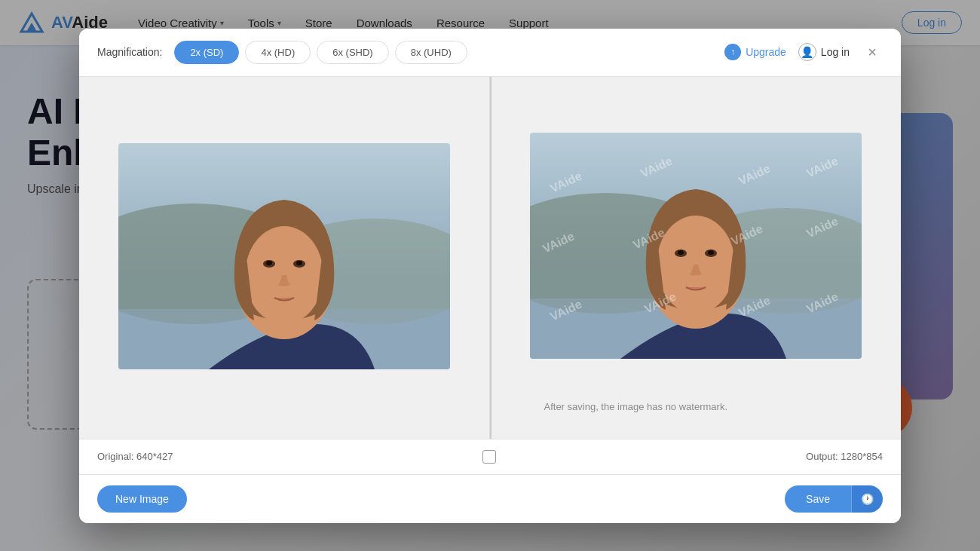 The image size is (980, 551). What do you see at coordinates (277, 53) in the screenshot?
I see `mag-btn-4x: 4x (HD)` at bounding box center [277, 53].